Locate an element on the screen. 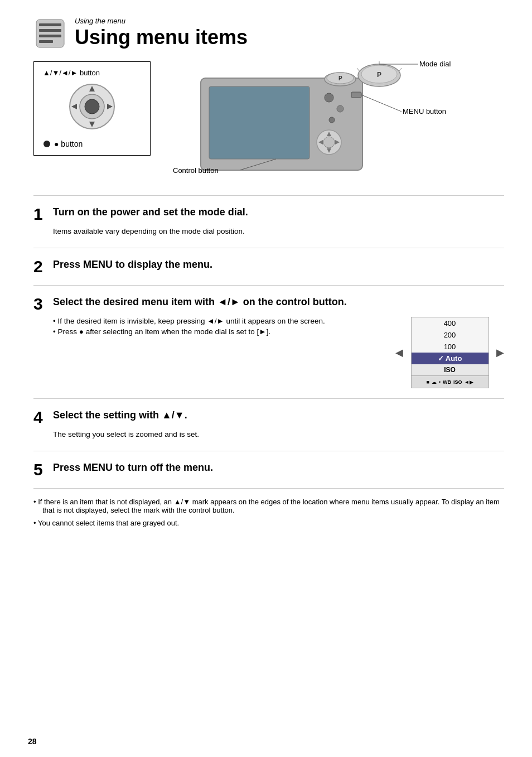  control-button-arrow-label: ▲/▼/◄/► button is located at coordinates (92, 73).